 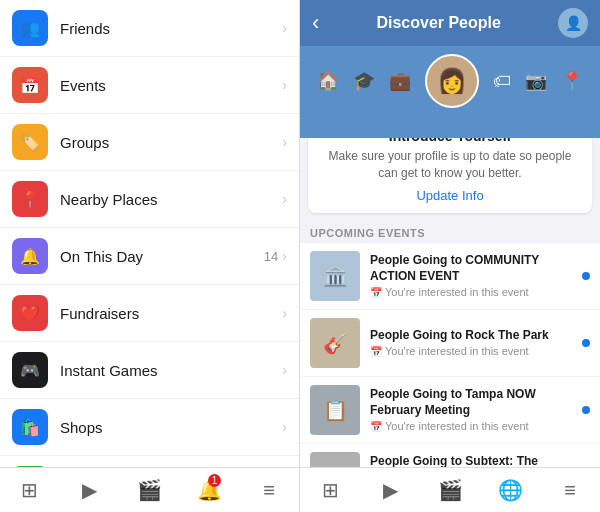 I want to click on briefcase-icon: 💼, so click(x=400, y=81).